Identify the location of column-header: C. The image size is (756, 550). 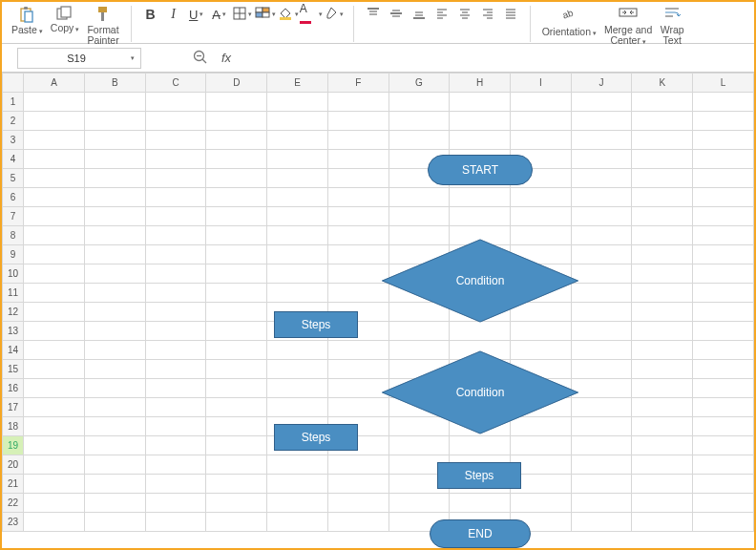
(176, 83).